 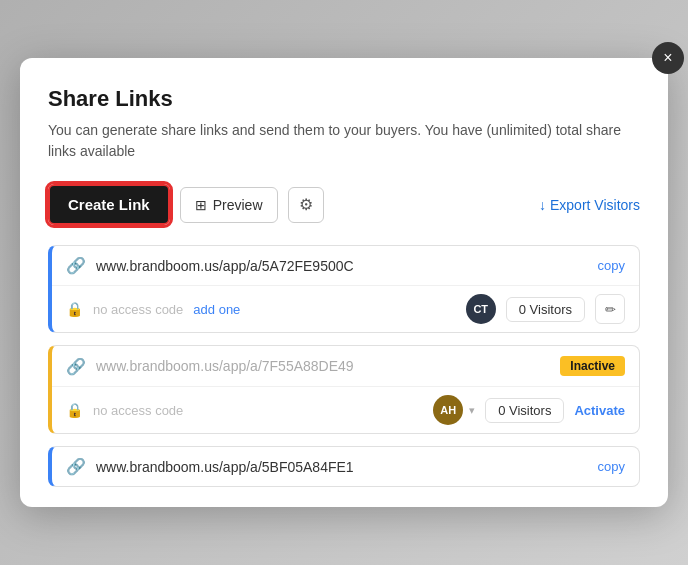 I want to click on link-url-text: www.brandboom.us/app/a/5A72FE9500C, so click(x=342, y=266).